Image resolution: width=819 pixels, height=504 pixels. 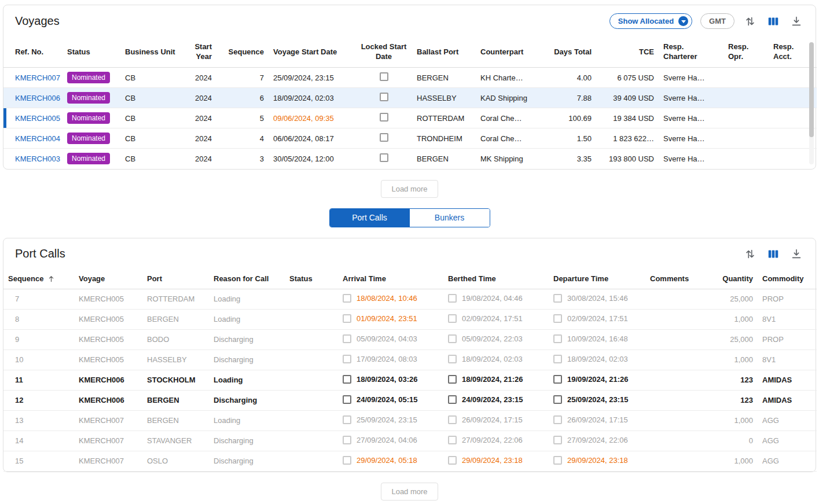 I want to click on column-header-ballast-port: Ballast Port, so click(x=444, y=52).